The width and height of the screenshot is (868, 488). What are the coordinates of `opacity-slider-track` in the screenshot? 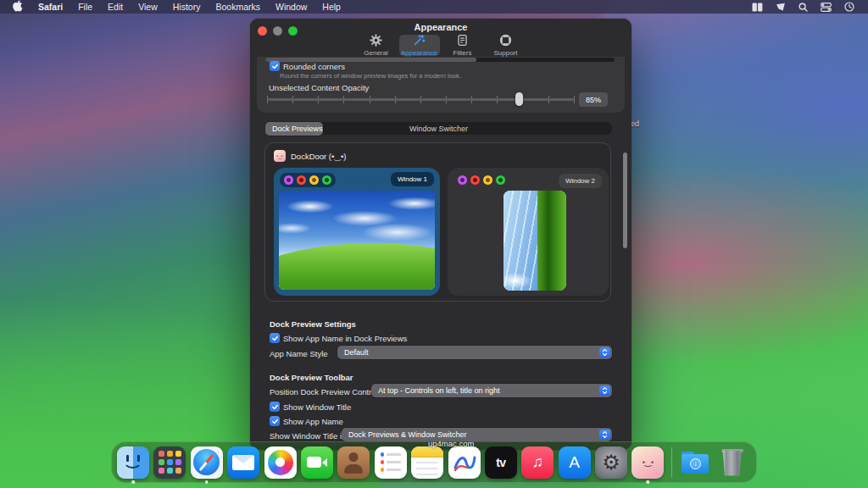 It's located at (420, 100).